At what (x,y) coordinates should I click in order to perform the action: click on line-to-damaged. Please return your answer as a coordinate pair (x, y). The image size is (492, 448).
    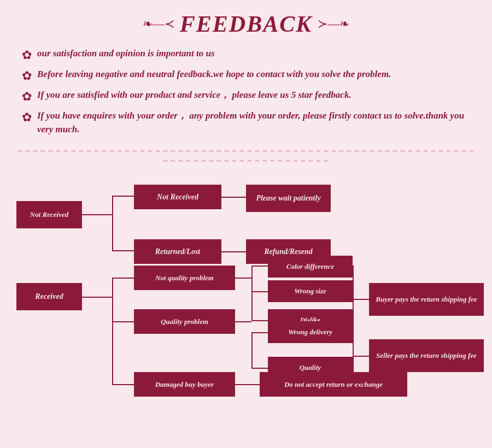
    Looking at the image, I should click on (123, 385).